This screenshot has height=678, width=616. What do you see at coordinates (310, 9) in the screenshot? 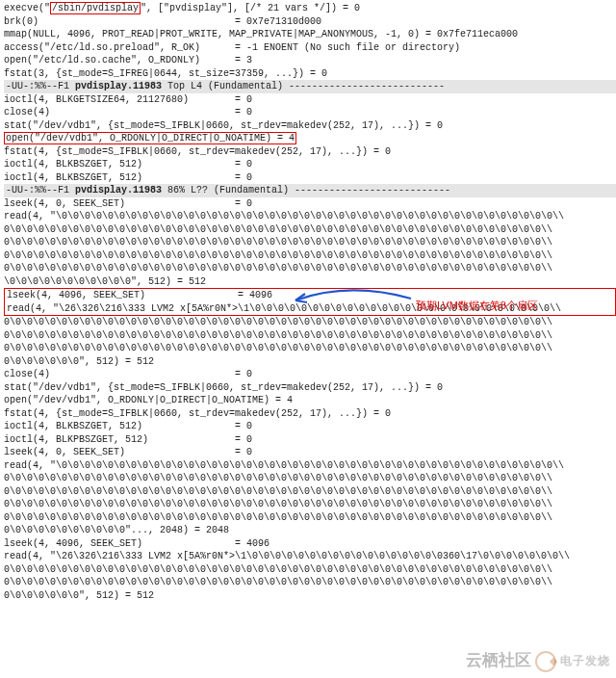
I see `trace-line: execve("/sbin/pvdisplay", ["pvdisplay"],…` at bounding box center [310, 9].